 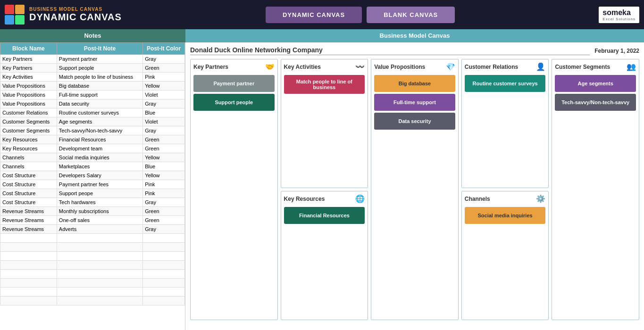 What do you see at coordinates (415, 102) in the screenshot?
I see `card-fulltime-support: Full-time support` at bounding box center [415, 102].